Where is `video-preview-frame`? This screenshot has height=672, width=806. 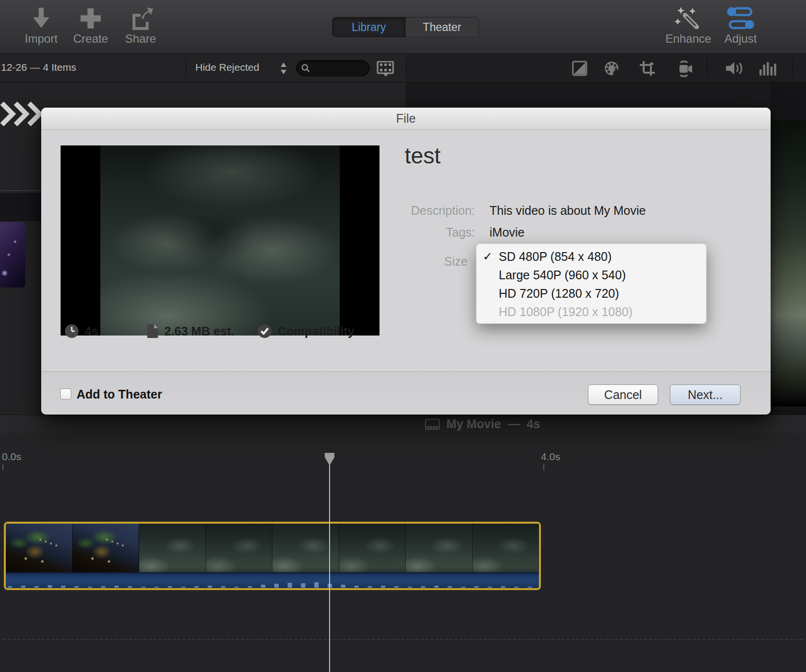
video-preview-frame is located at coordinates (220, 240).